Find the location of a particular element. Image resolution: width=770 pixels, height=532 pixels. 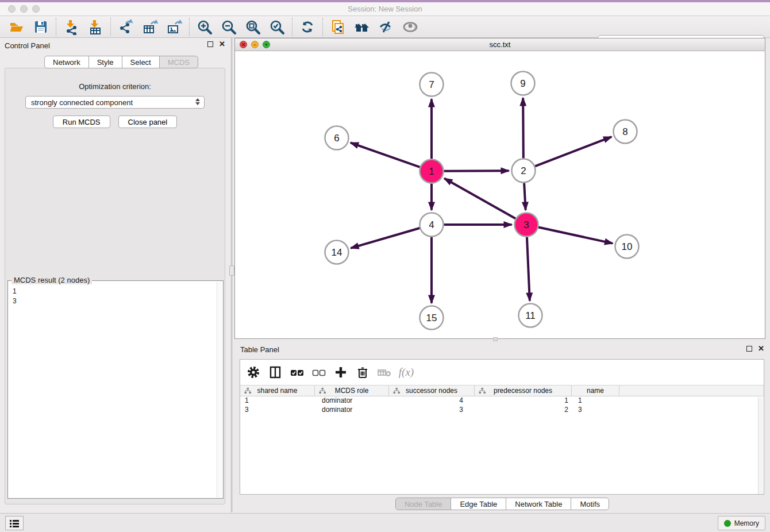

hide-details-icon is located at coordinates (386, 27).